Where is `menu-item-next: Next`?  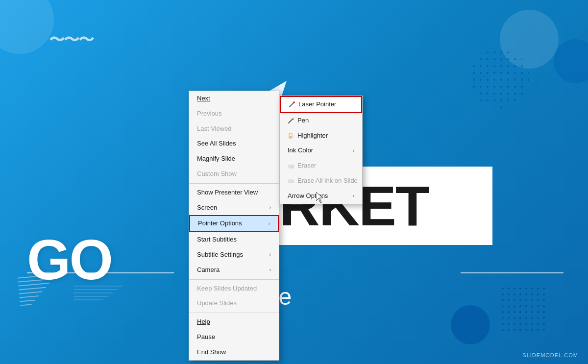 menu-item-next: Next is located at coordinates (234, 99).